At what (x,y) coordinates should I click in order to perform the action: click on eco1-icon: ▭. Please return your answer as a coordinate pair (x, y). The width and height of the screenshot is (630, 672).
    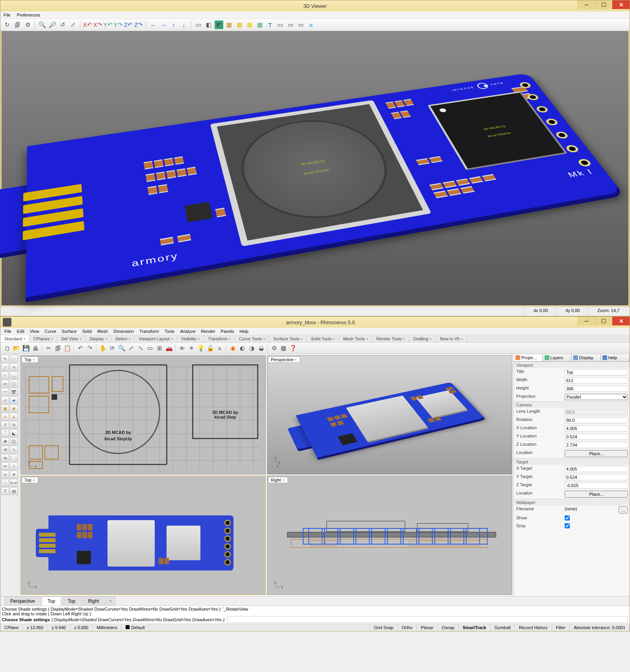
    Looking at the image, I should click on (280, 25).